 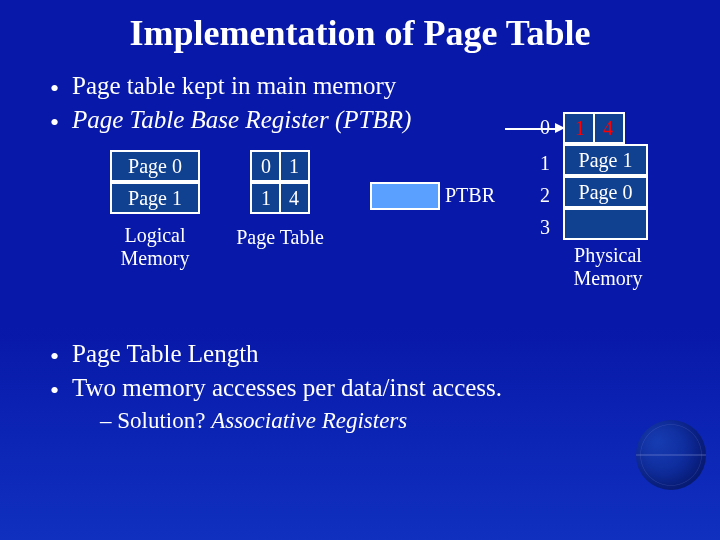 What do you see at coordinates (242, 120) in the screenshot?
I see `bullet-2-text: Page Table Base Register (PTBR)` at bounding box center [242, 120].